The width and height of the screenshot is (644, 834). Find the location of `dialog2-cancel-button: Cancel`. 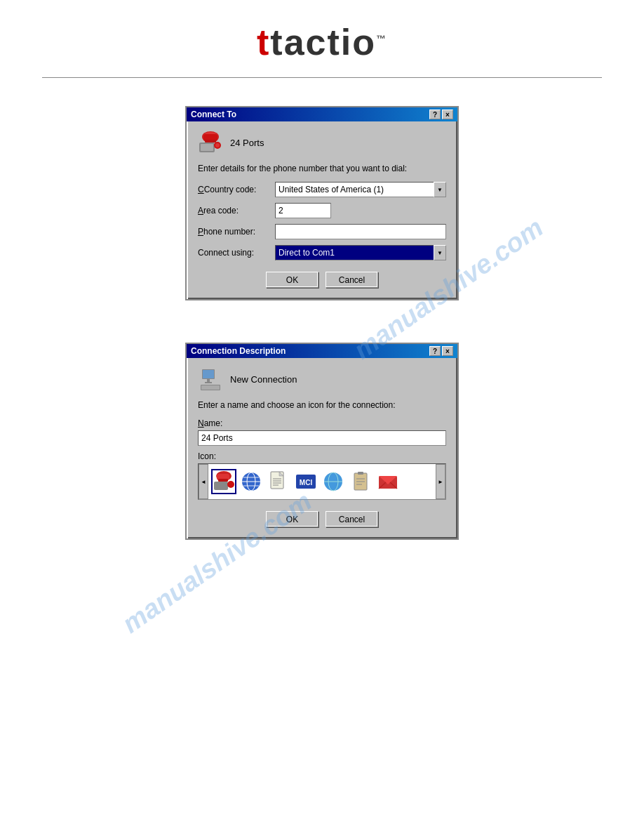

dialog2-cancel-button: Cancel is located at coordinates (352, 519).